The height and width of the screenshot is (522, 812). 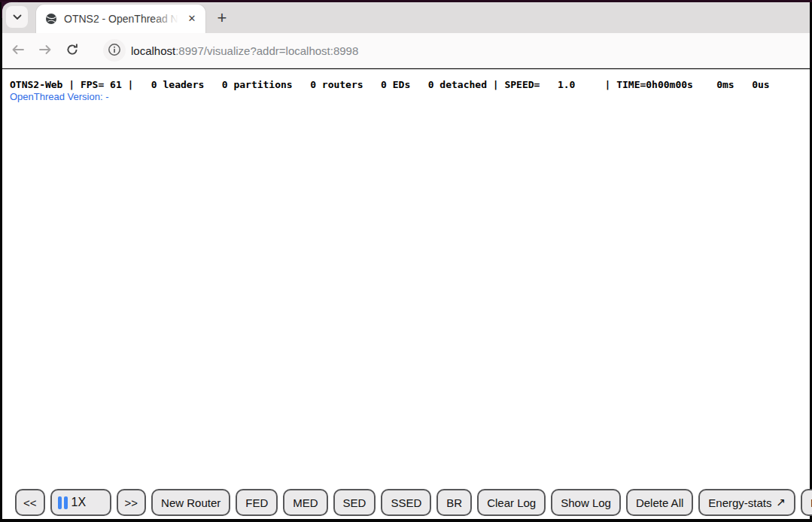 What do you see at coordinates (414, 502) in the screenshot?
I see `action-bar: << 1X >> New Router FED MED SED SSED BR …` at bounding box center [414, 502].